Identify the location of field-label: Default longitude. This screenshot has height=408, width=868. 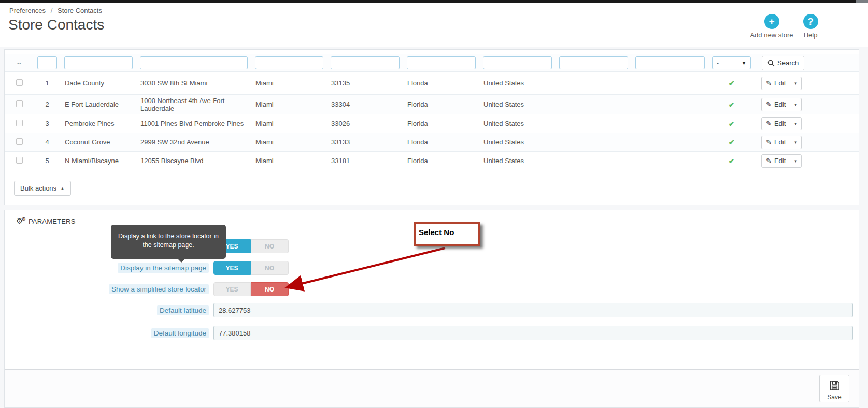
(180, 333).